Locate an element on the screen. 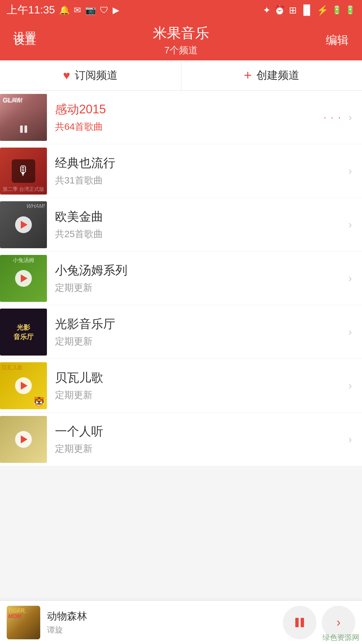 This screenshot has height=644, width=362. chevron-icon-5: › is located at coordinates (350, 332).